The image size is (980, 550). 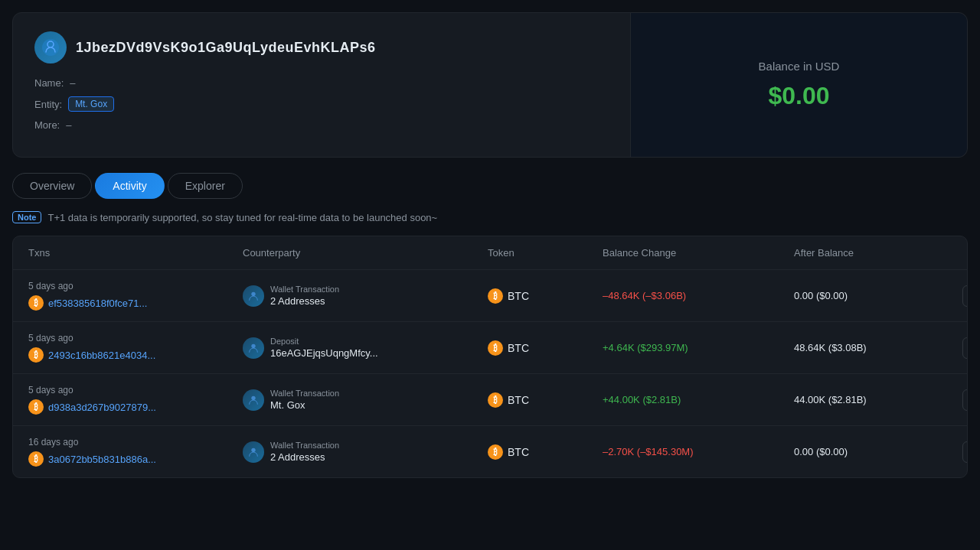 I want to click on after-balance: 48.64K ($3.08B), so click(x=878, y=347).